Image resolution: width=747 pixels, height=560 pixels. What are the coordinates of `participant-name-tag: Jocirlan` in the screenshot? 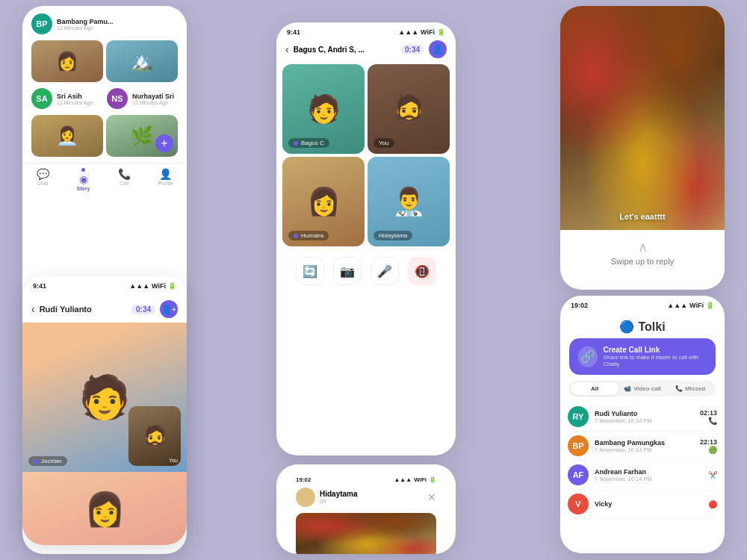 It's located at (48, 461).